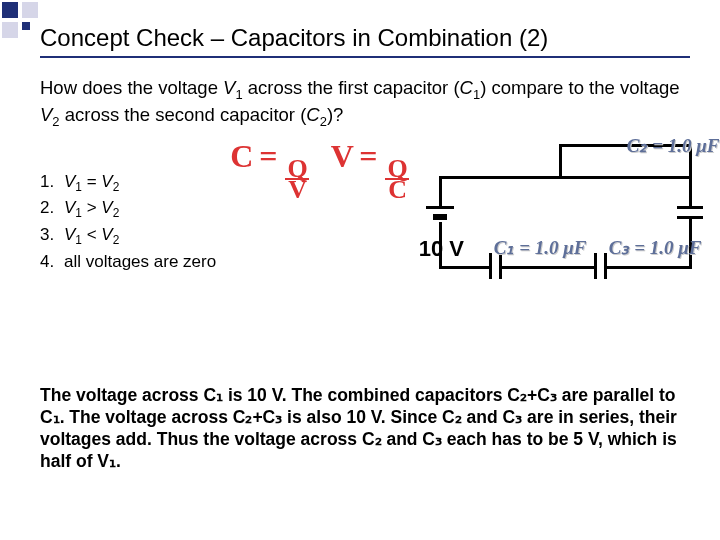 The height and width of the screenshot is (540, 720). Describe the element at coordinates (550, 216) in the screenshot. I see `circuit-diagram: 10 V C₁ = 1.0 μF C₂ = 1.0 μF C₃ = 1.0 μF` at that location.